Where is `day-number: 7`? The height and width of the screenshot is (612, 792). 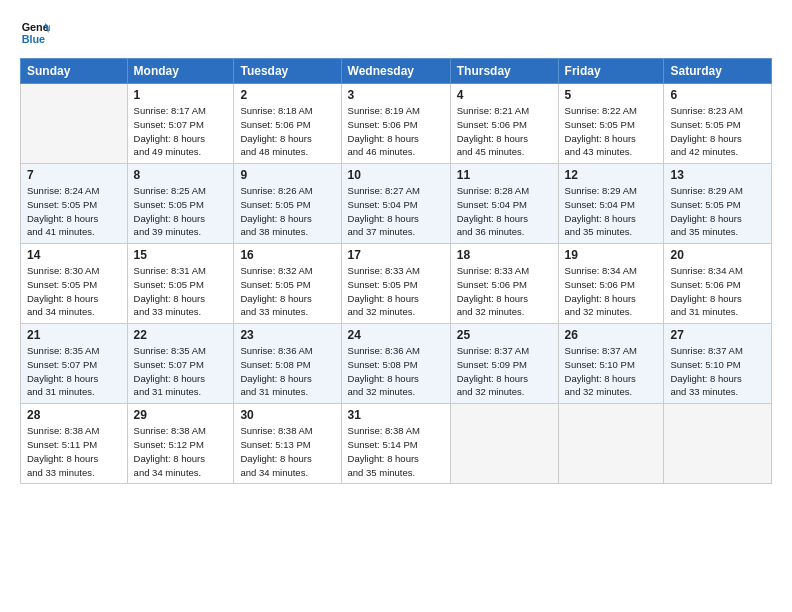 day-number: 7 is located at coordinates (74, 175).